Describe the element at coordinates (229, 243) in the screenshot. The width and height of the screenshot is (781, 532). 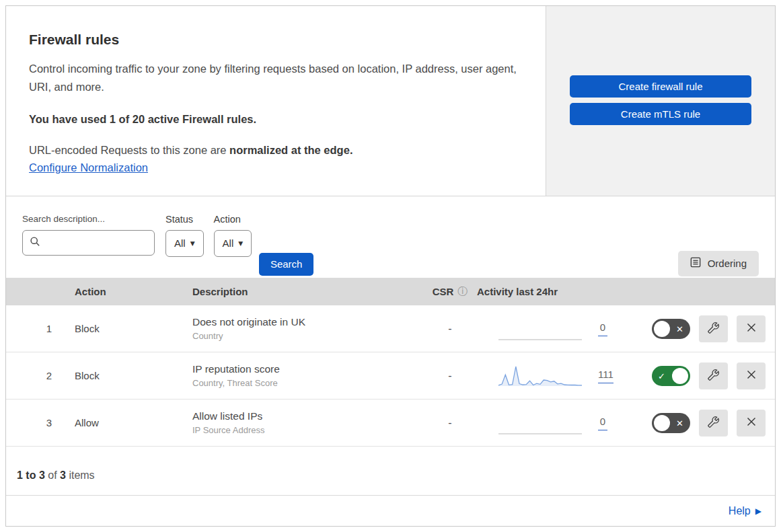
I see `action-value: All` at that location.